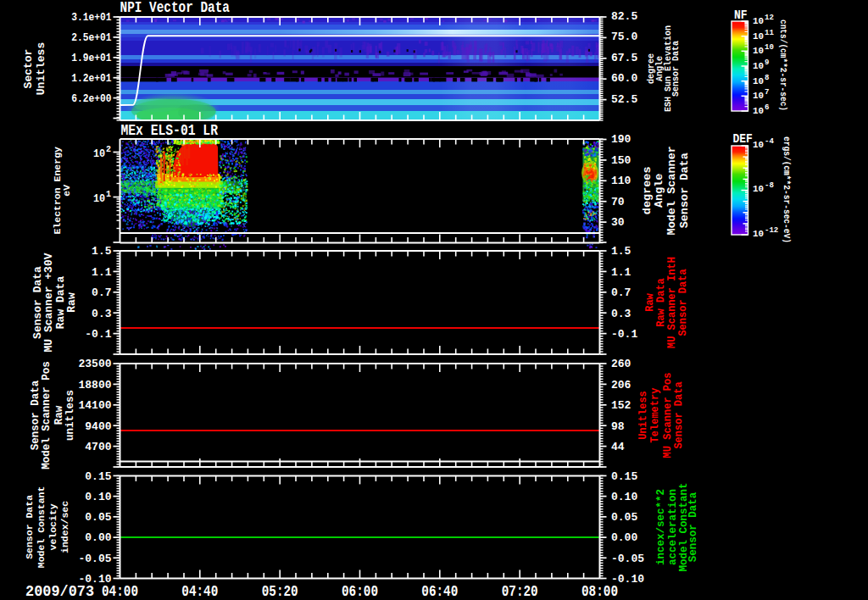  Describe the element at coordinates (621, 364) in the screenshot. I see `svg-text: 260` at that location.